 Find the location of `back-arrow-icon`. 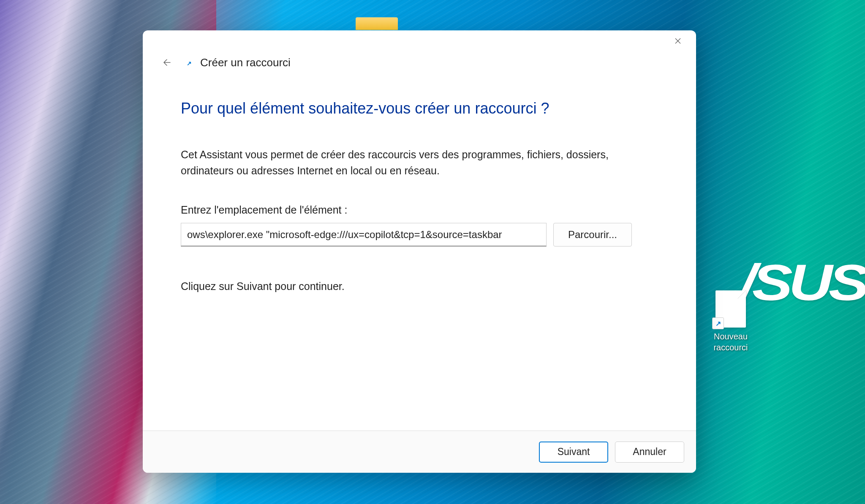

back-arrow-icon is located at coordinates (167, 62).